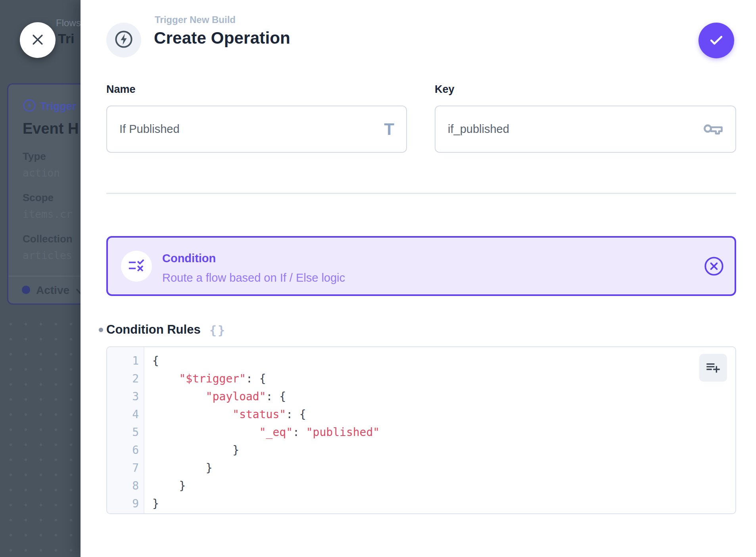  Describe the element at coordinates (136, 266) in the screenshot. I see `condition-icon-circle` at that location.